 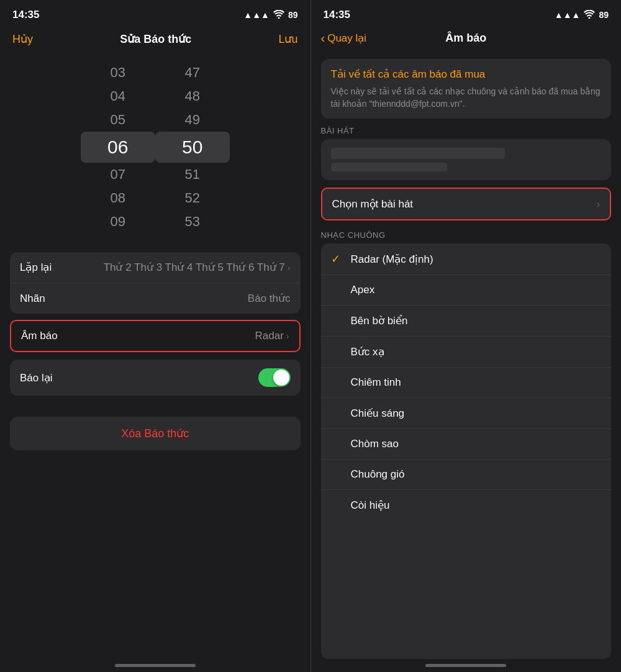 What do you see at coordinates (155, 298) in the screenshot?
I see `label-row: Nhãn Báo thức` at bounding box center [155, 298].